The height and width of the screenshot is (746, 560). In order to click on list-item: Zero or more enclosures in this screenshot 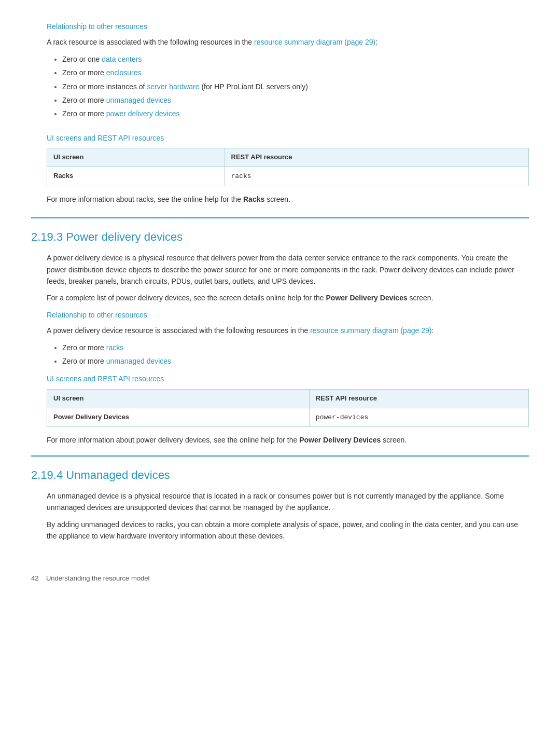, I will do `click(296, 73)`.